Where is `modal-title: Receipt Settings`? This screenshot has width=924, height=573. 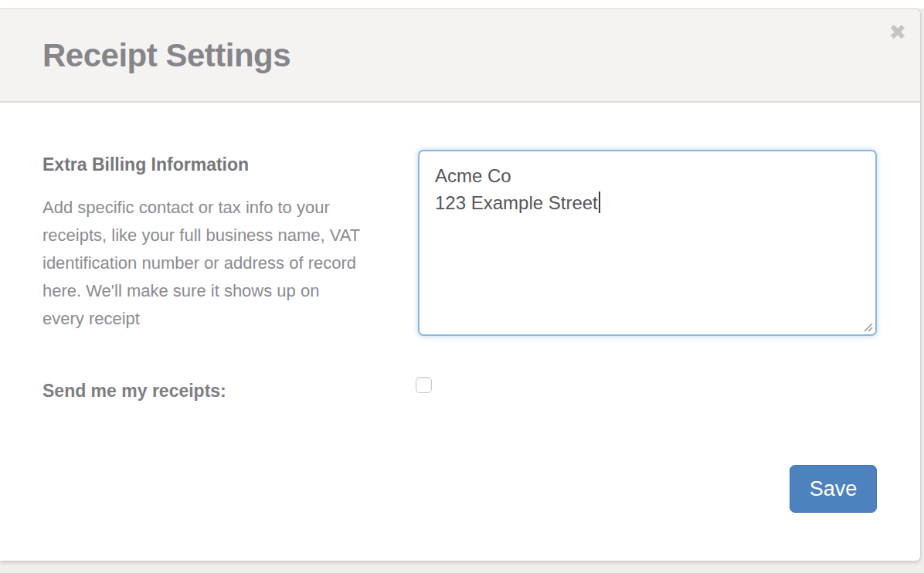
modal-title: Receipt Settings is located at coordinates (167, 56).